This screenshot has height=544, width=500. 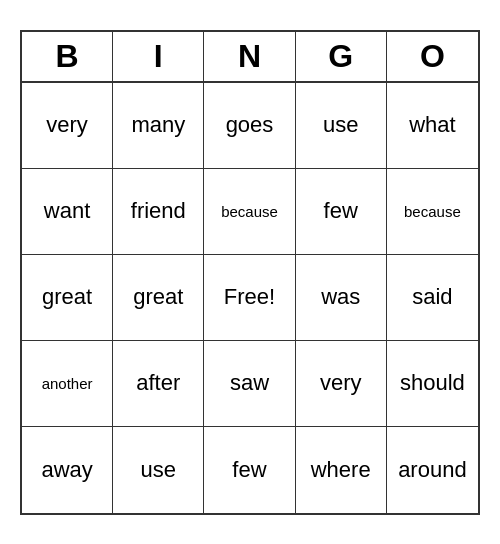 What do you see at coordinates (342, 56) in the screenshot?
I see `header-letter: G` at bounding box center [342, 56].